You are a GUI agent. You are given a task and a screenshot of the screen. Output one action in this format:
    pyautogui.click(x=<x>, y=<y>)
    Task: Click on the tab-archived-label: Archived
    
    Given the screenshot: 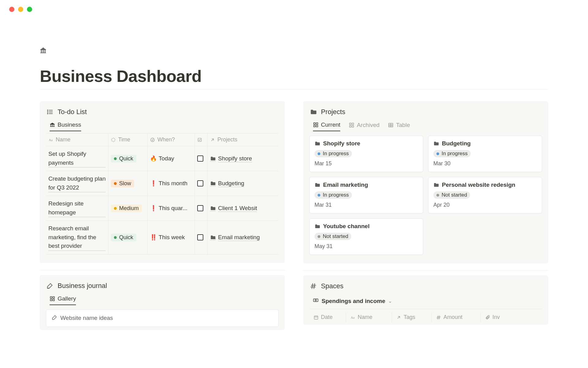 What is the action you would take?
    pyautogui.click(x=368, y=125)
    